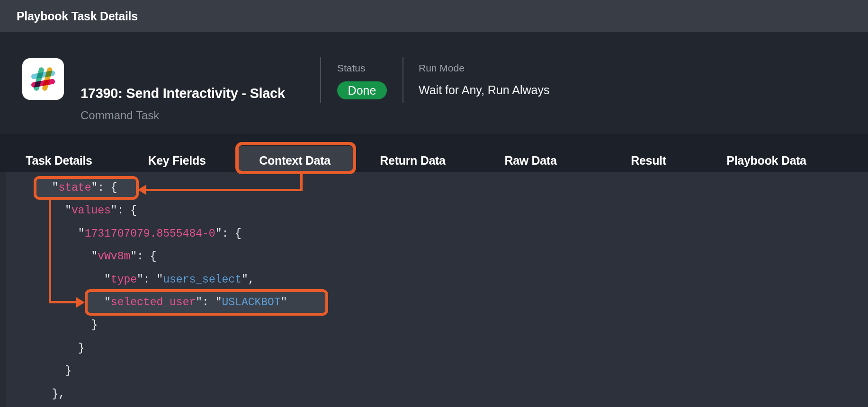  Describe the element at coordinates (484, 90) in the screenshot. I see `run-mode-value: Wait for Any, Run Always` at that location.